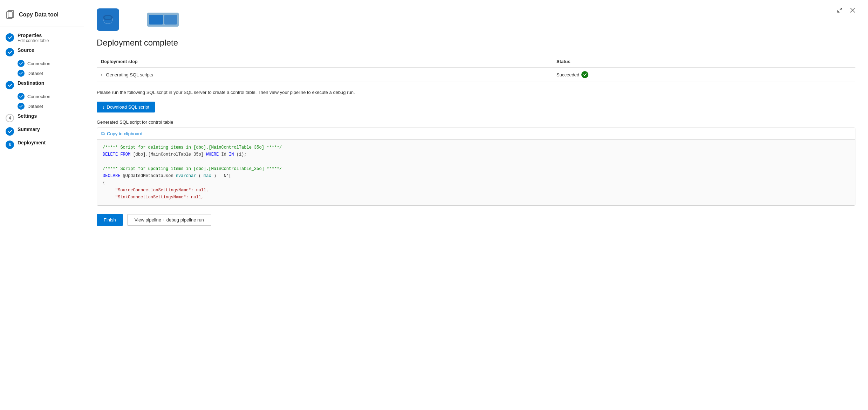 The image size is (868, 410). I want to click on table-col-status: Status, so click(704, 62).